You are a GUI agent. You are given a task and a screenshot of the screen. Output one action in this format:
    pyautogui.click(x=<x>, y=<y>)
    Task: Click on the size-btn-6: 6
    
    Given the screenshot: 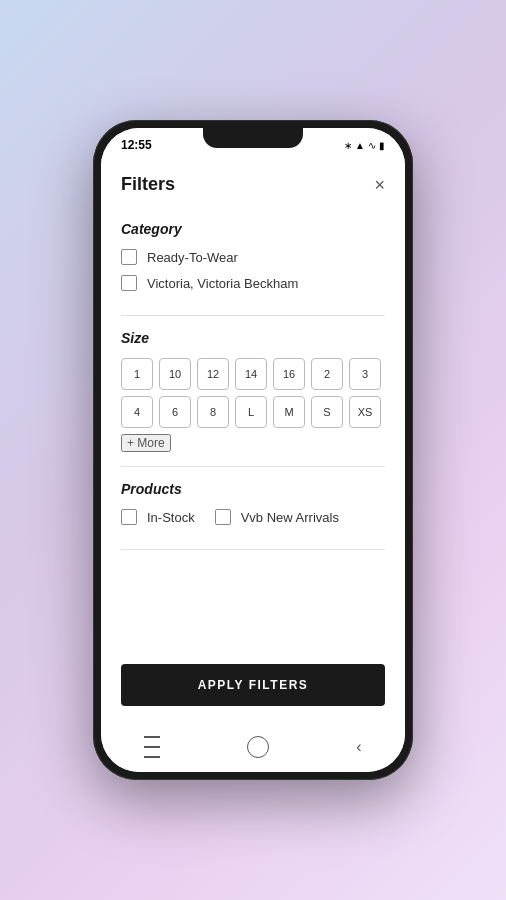 What is the action you would take?
    pyautogui.click(x=175, y=412)
    